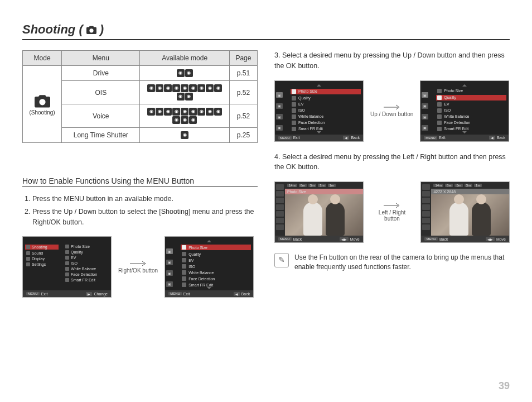  What do you see at coordinates (326, 117) in the screenshot?
I see `lcd-list-item: White Balance` at bounding box center [326, 117].